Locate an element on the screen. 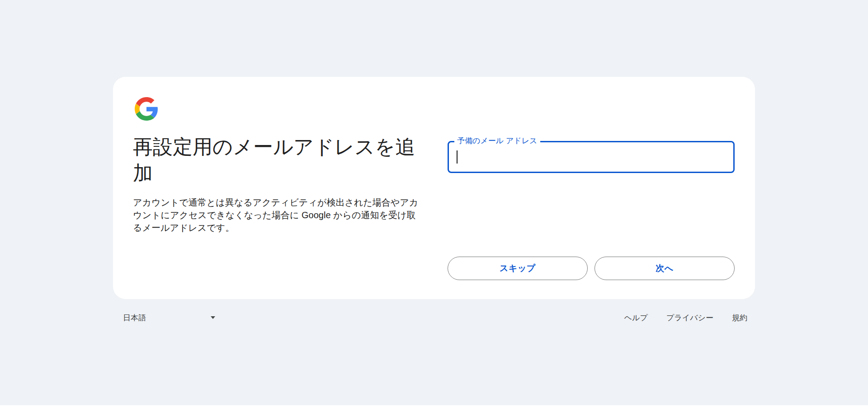 This screenshot has width=868, height=412. privacy-link: プライバシー is located at coordinates (690, 318).